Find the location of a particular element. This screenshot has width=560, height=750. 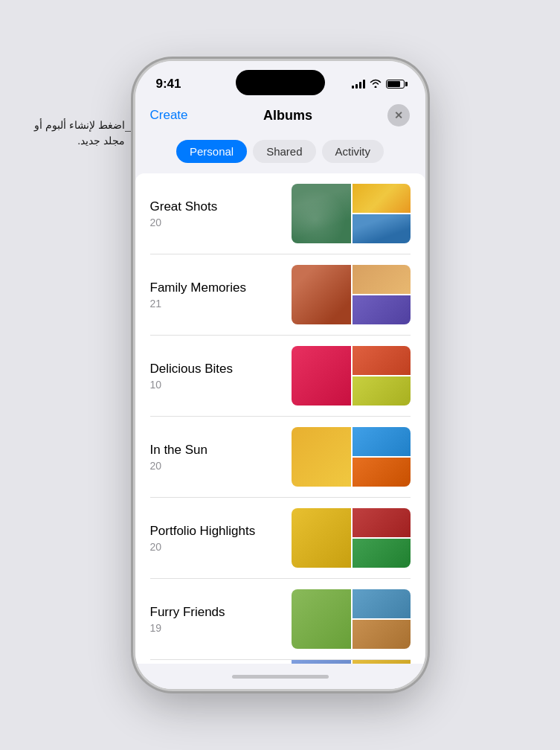

signal-icon is located at coordinates (358, 84).